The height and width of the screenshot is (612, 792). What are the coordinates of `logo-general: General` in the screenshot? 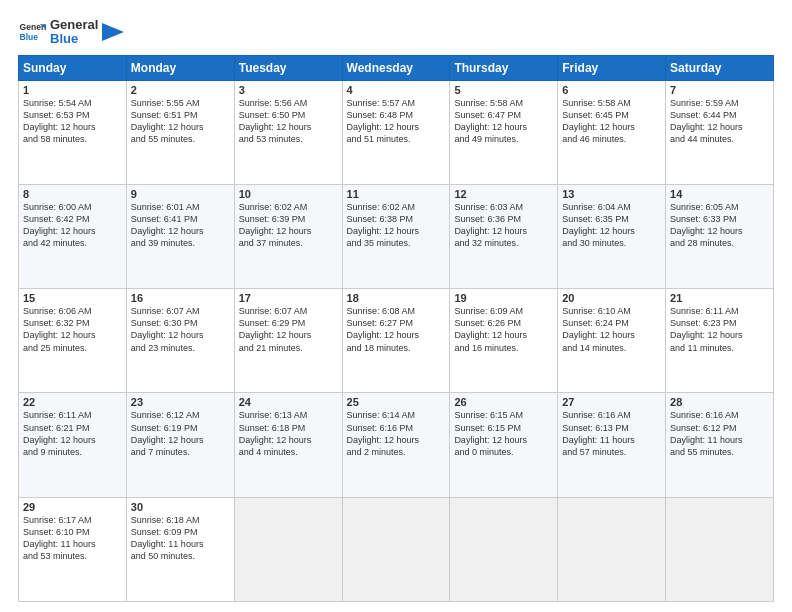 It's located at (74, 25).